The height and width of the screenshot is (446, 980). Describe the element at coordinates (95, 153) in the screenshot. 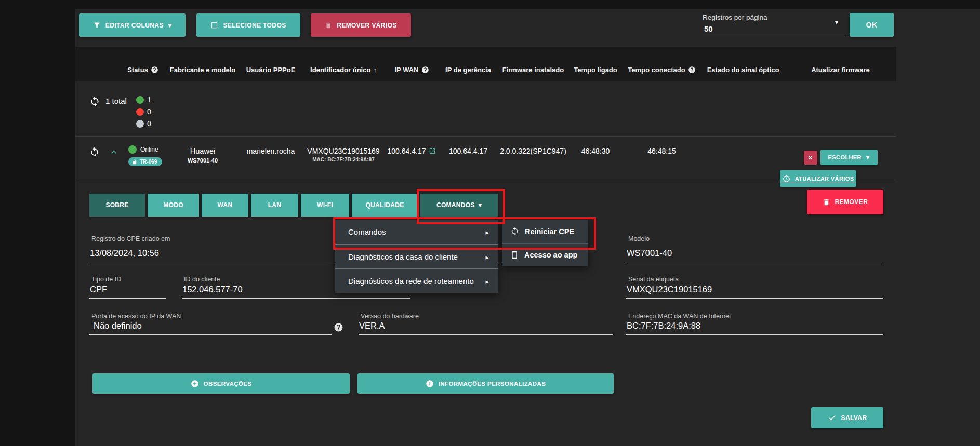

I see `refresh-device-icon` at that location.